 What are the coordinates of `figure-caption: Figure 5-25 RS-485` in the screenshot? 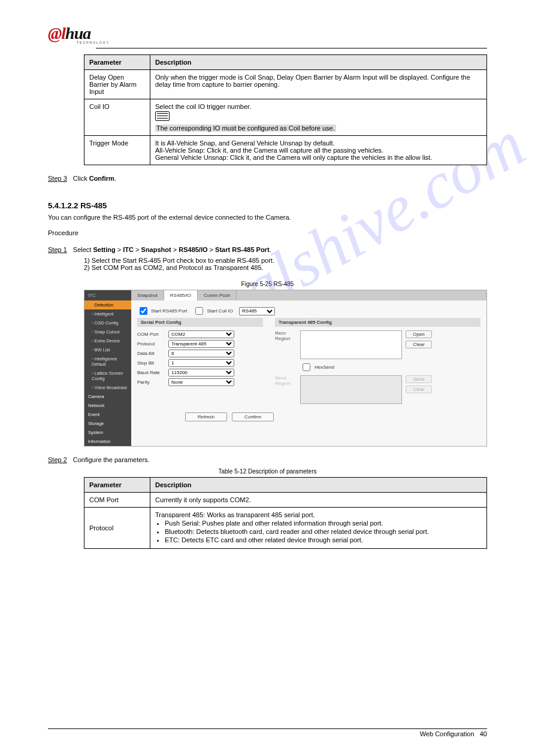 It's located at (267, 284).